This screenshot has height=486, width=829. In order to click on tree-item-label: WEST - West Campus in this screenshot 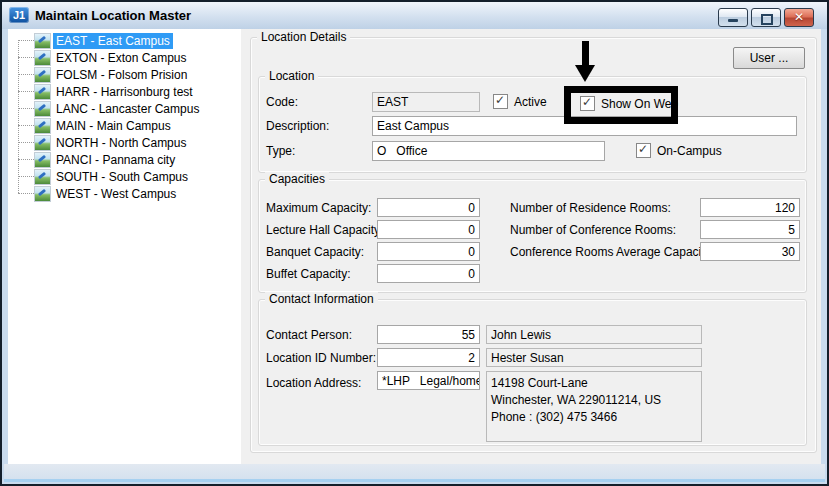, I will do `click(116, 194)`.